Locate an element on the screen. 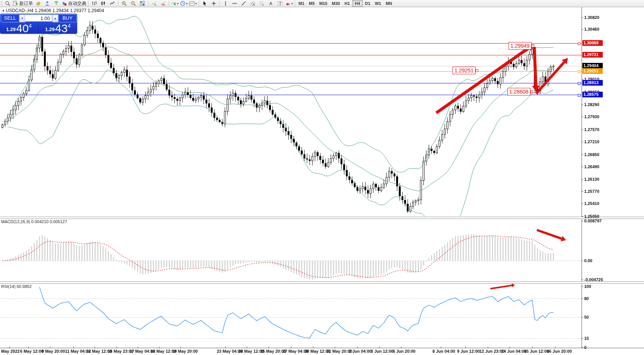 The image size is (644, 355). sell-price-prefix: 1.29 is located at coordinates (11, 30).